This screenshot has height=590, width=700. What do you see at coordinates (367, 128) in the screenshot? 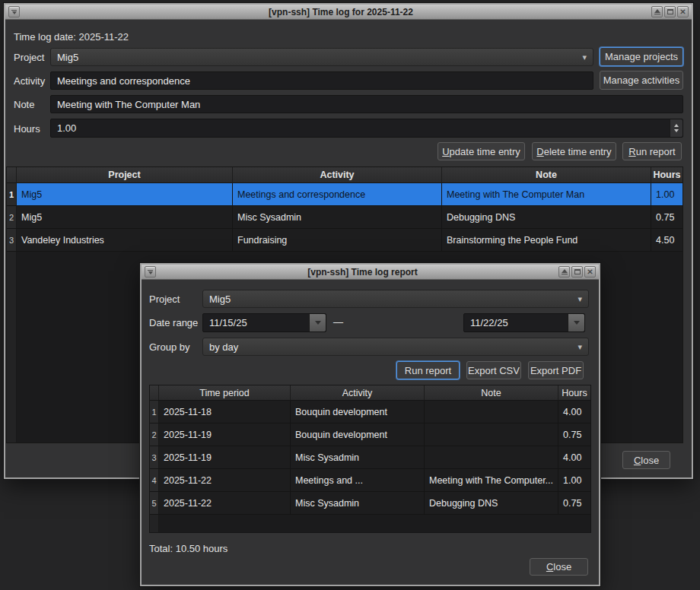
I see `hours-input` at bounding box center [367, 128].